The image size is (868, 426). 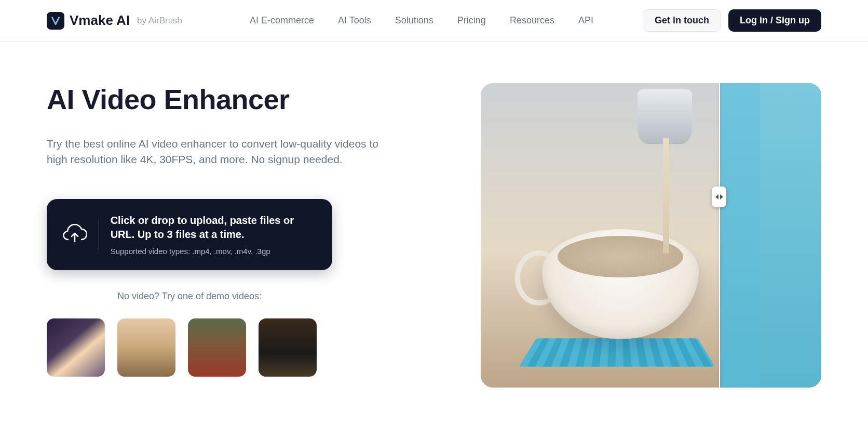 What do you see at coordinates (471, 21) in the screenshot?
I see `nav-pricing: Pricing` at bounding box center [471, 21].